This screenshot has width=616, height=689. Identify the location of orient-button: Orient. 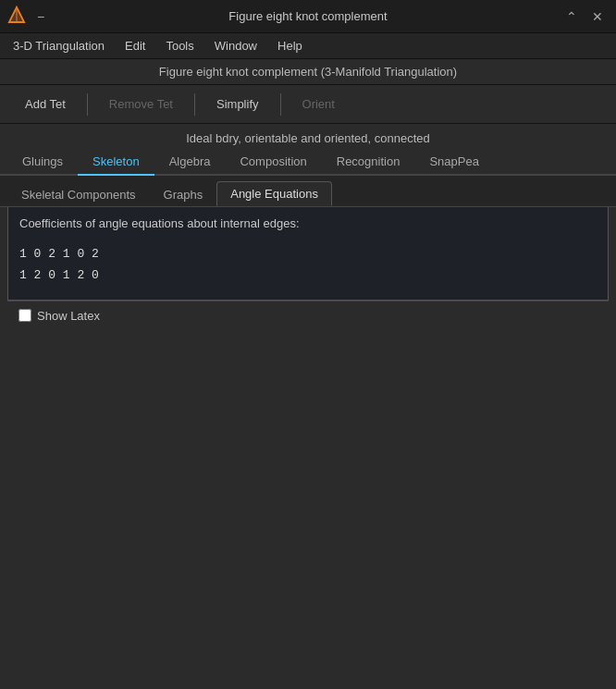
(318, 104).